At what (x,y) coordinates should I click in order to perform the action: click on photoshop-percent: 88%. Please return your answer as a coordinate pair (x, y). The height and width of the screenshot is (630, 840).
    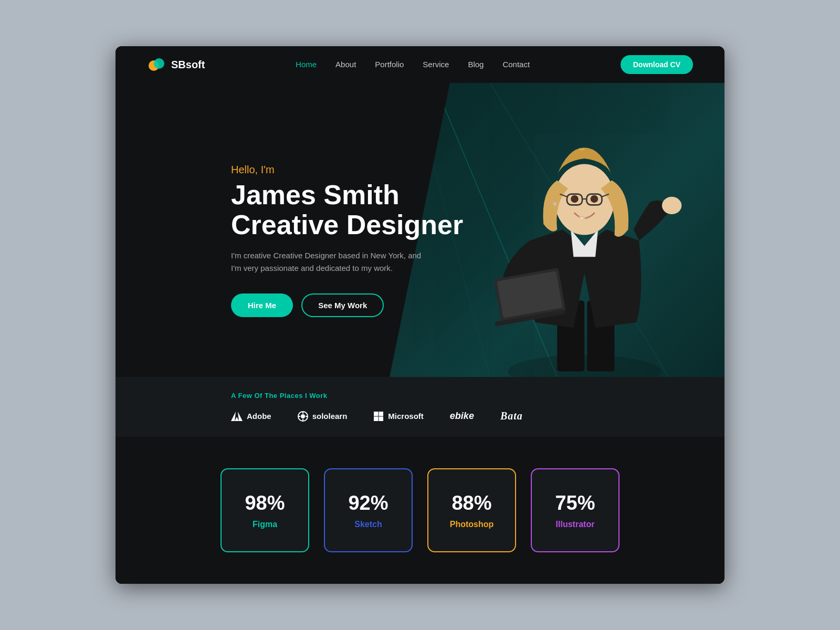
    Looking at the image, I should click on (471, 503).